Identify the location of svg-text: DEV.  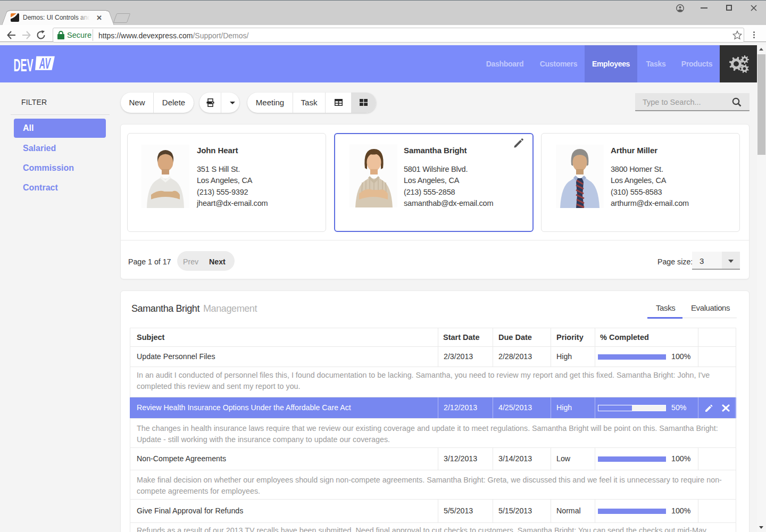
(23, 65).